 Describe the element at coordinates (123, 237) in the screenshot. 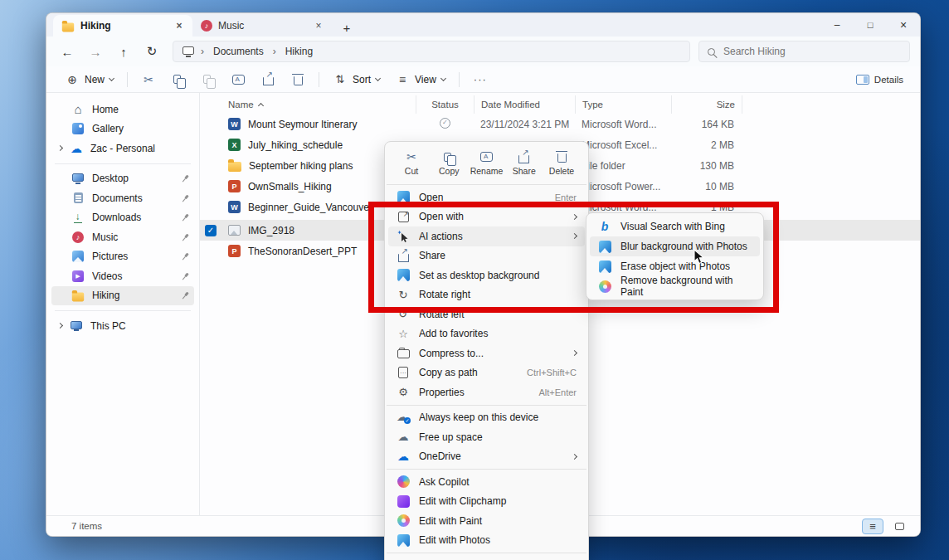

I see `sidebar-item-music: Music` at that location.